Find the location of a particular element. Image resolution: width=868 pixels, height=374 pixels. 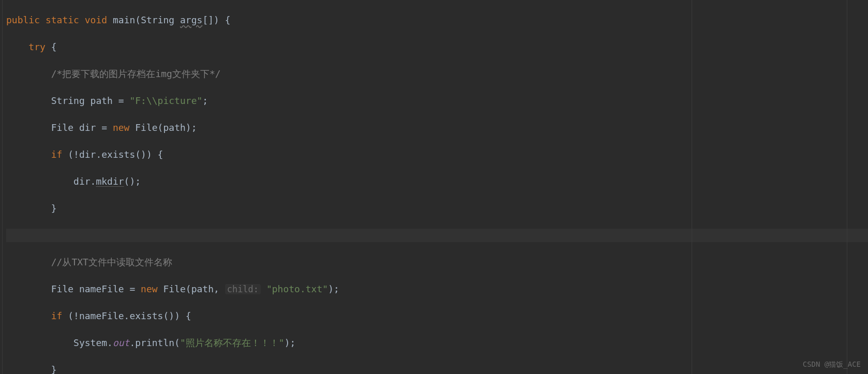

code-line: if (!nameFile.exists()) { is located at coordinates (437, 316).